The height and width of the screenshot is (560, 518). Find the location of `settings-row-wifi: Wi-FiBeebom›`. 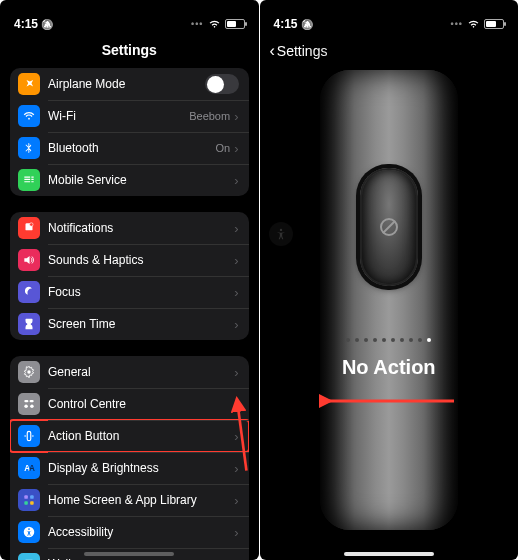

settings-row-wifi: Wi-FiBeebom› is located at coordinates (130, 116).